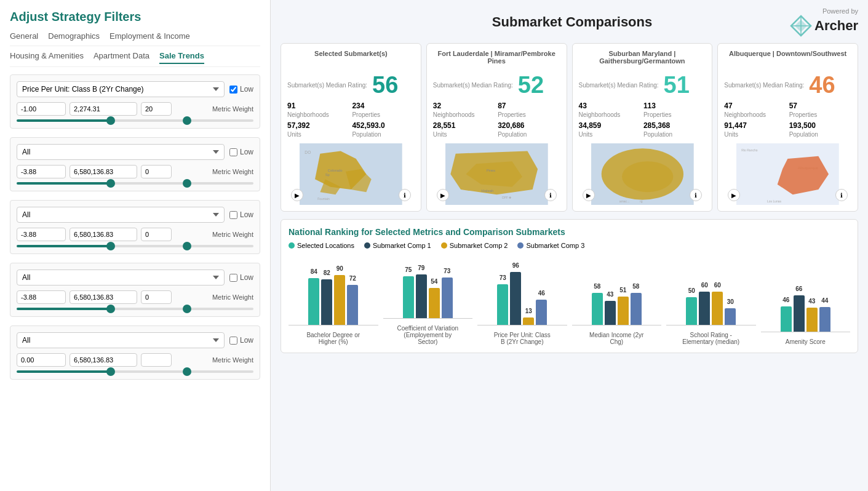 The height and width of the screenshot is (491, 868). What do you see at coordinates (642, 120) in the screenshot?
I see `card-stats-comp2: 43Neighborhoods 113Properties 34,859Unit…` at bounding box center [642, 120].